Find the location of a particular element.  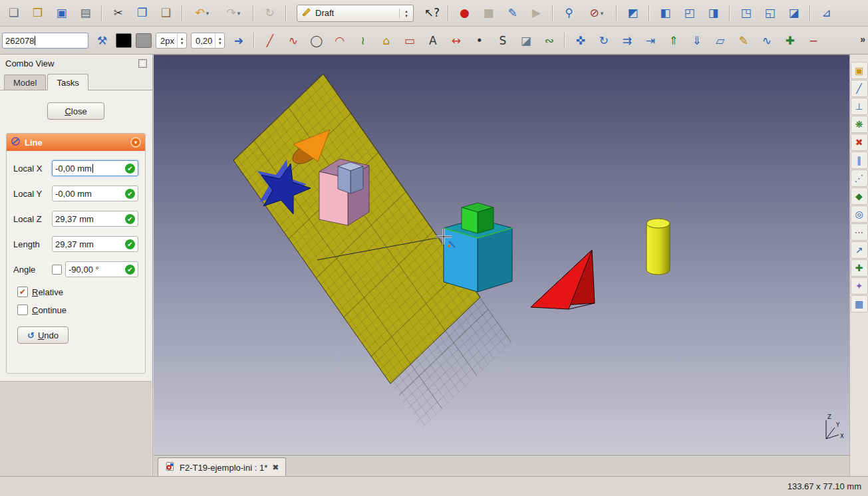

face-color-button is located at coordinates (144, 41).